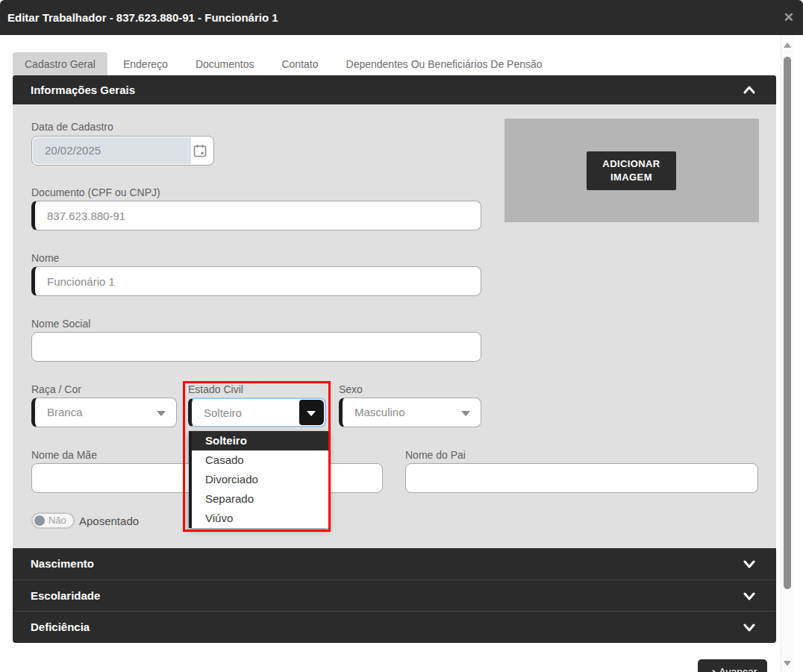 The image size is (803, 672). Describe the element at coordinates (40, 521) in the screenshot. I see `toggle-knob` at that location.